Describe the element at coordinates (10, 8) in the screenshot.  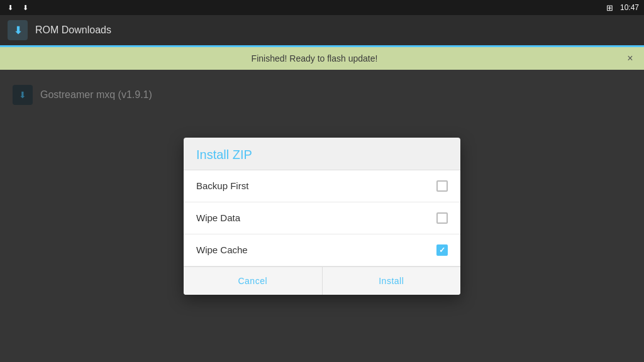
I see `notification-icon: ⬇` at that location.